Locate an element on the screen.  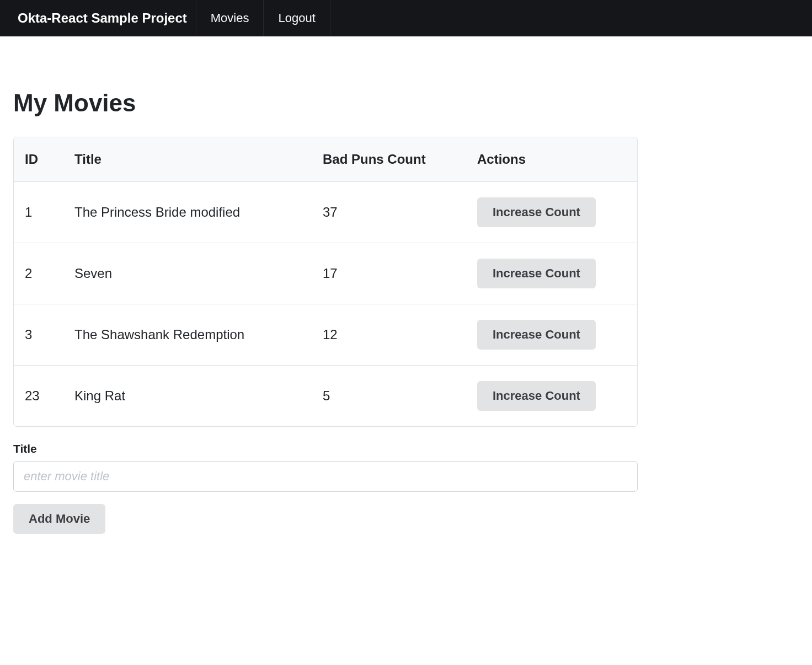
table-row: 23 King Rat 5 Increase Count is located at coordinates (325, 396).